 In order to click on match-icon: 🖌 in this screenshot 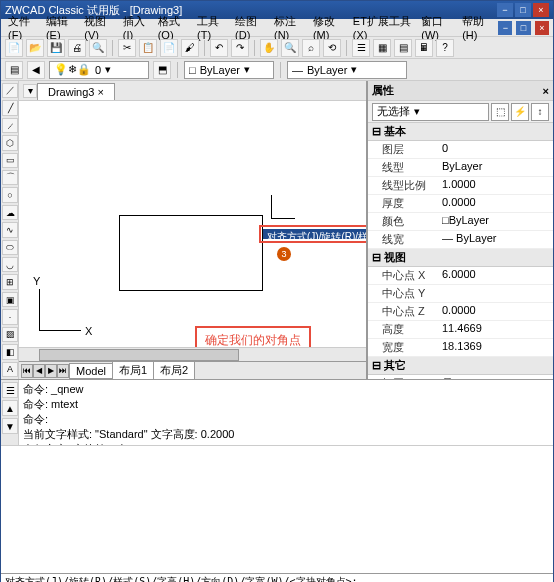, I will do `click(190, 48)`.